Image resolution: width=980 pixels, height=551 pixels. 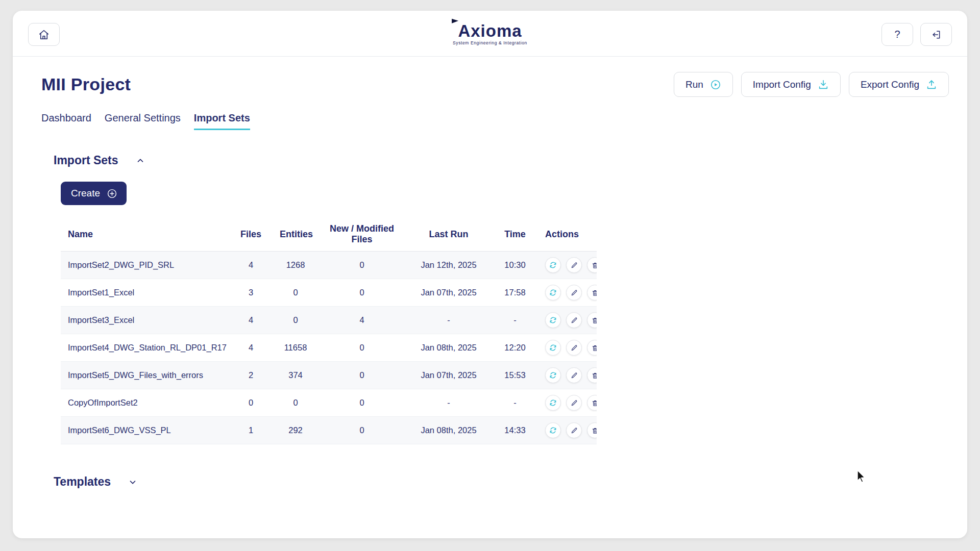 I want to click on import-config-label: Import Config, so click(x=782, y=85).